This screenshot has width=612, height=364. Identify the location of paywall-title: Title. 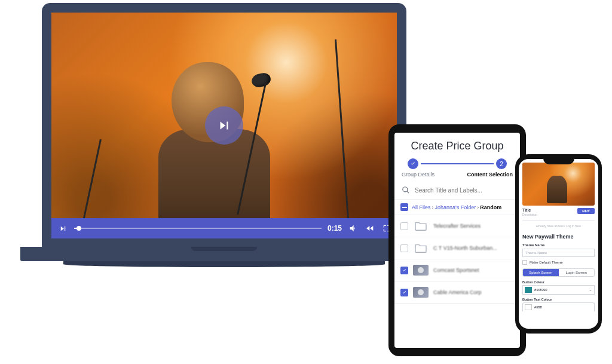
(530, 210).